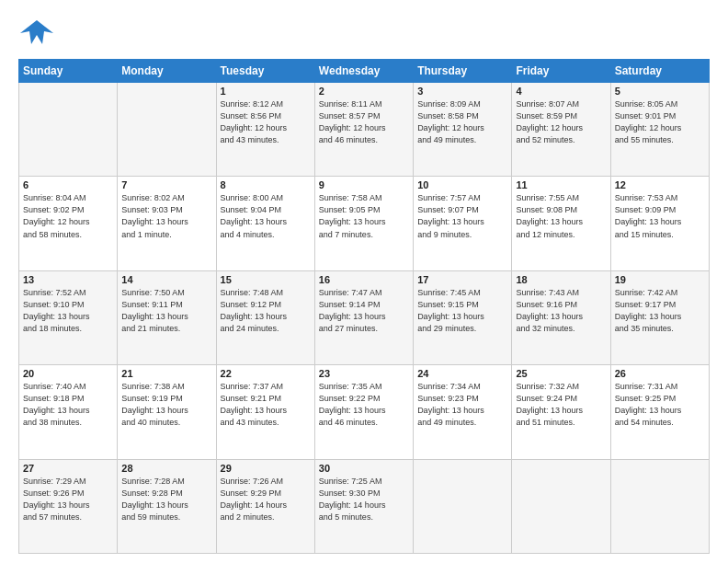  Describe the element at coordinates (660, 311) in the screenshot. I see `day-info: Sunrise: 7:42 AM Sunset: 9:17 PM Dayligh…` at that location.